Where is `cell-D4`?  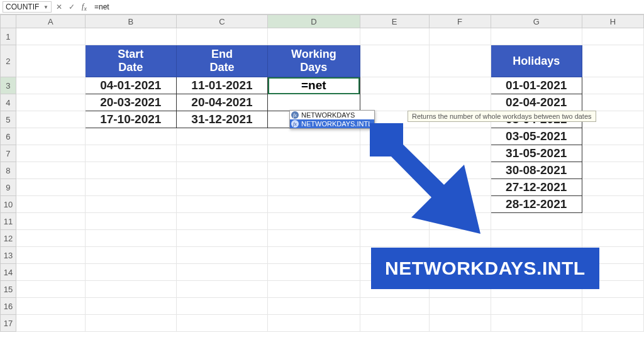
cell-D4 is located at coordinates (314, 103).